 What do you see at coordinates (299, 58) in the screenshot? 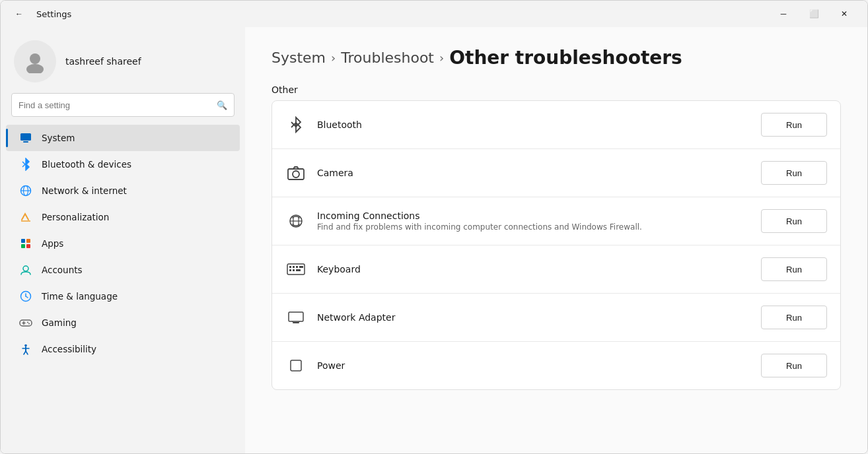
I see `breadcrumb-system: System` at bounding box center [299, 58].